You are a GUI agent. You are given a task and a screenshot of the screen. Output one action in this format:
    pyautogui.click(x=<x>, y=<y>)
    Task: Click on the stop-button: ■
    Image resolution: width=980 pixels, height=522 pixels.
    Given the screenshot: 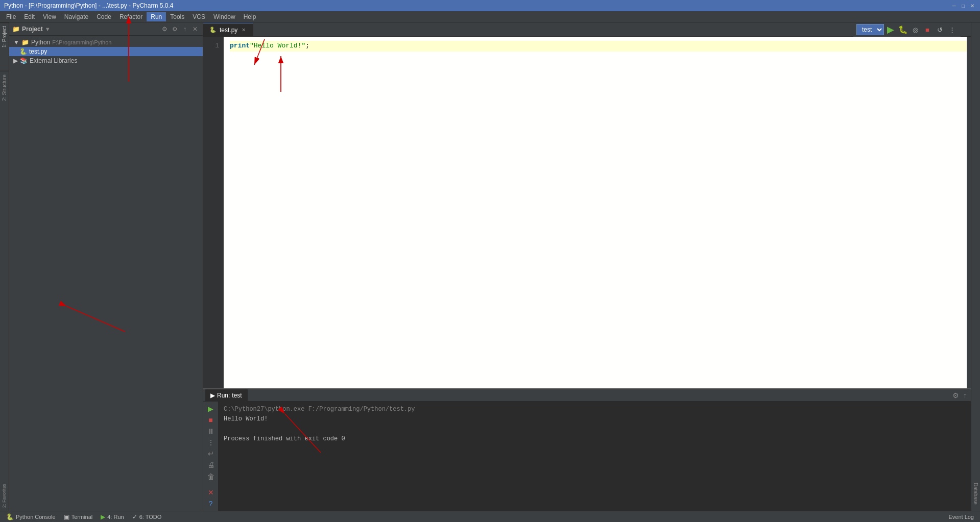 What is the action you would take?
    pyautogui.click(x=927, y=30)
    